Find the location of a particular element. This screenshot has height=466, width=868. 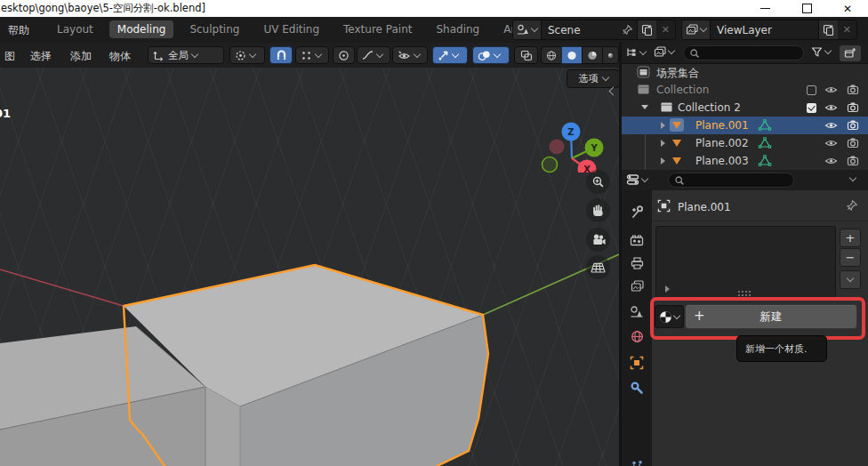

add-material-slot-button: + is located at coordinates (850, 238).